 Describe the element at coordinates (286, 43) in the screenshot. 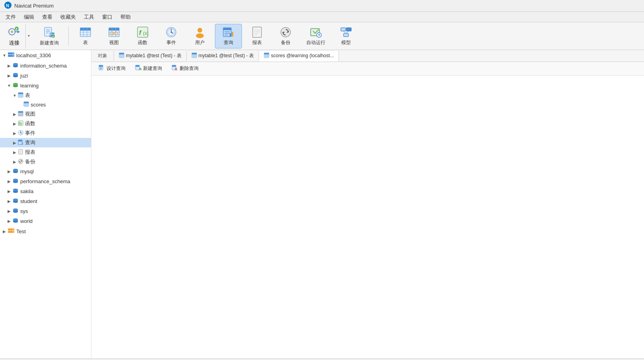

I see `backup-label: 备份` at that location.